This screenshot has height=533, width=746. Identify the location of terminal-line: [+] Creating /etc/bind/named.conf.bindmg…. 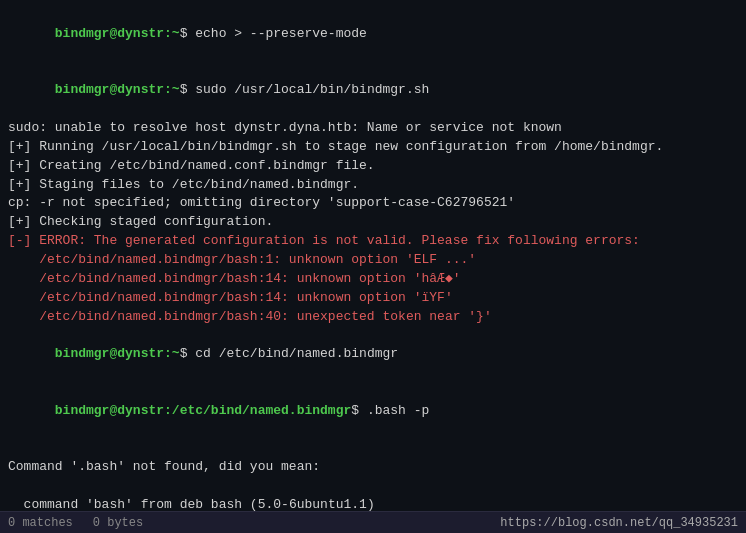
(373, 166).